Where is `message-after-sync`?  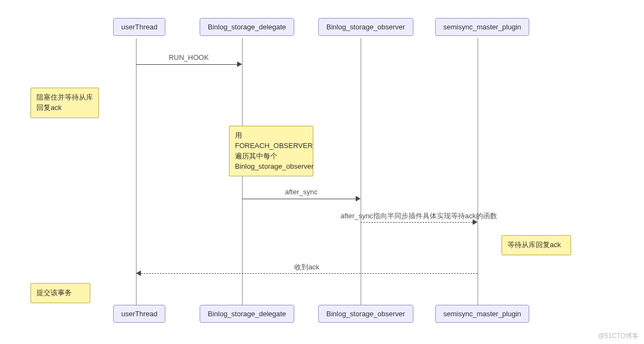
message-after-sync is located at coordinates (299, 199).